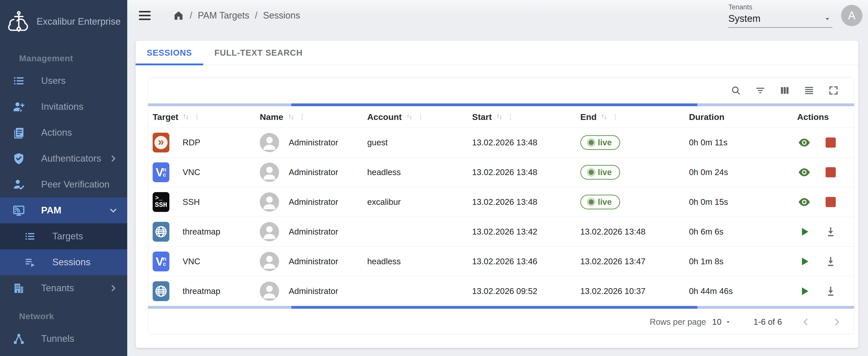  I want to click on horizontal-scrollbar-bottom, so click(501, 307).